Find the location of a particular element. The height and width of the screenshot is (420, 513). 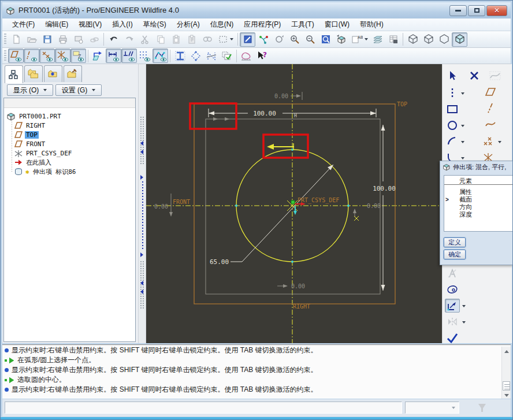

diameter-dimension is located at coordinates (282, 213).